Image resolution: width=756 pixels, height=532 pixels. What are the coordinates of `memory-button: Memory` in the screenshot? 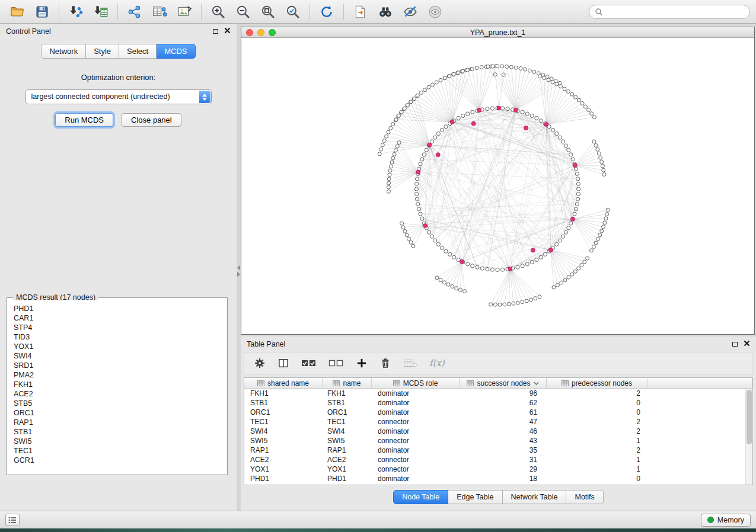 It's located at (726, 520).